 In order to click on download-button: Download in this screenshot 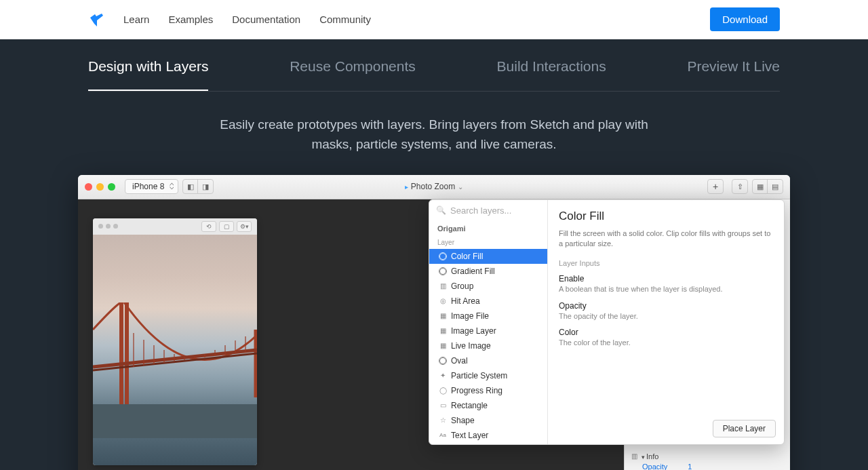, I will do `click(745, 19)`.